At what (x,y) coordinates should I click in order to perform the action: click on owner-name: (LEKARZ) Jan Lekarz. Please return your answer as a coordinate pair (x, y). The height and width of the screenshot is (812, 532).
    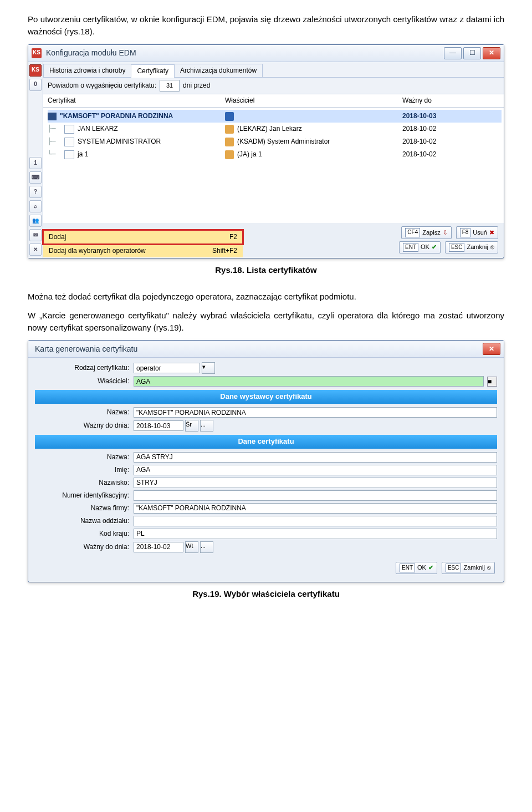
    Looking at the image, I should click on (269, 129).